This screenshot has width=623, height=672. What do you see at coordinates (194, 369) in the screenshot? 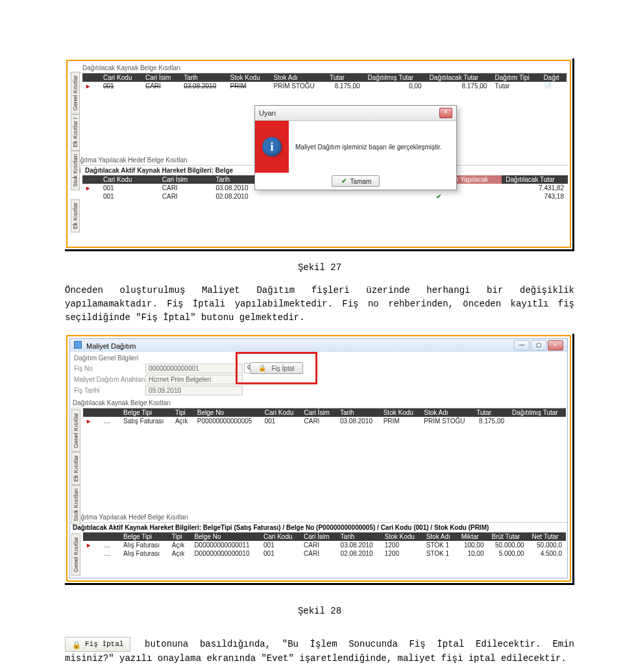
I see `fisno-field: 00000000000001` at bounding box center [194, 369].